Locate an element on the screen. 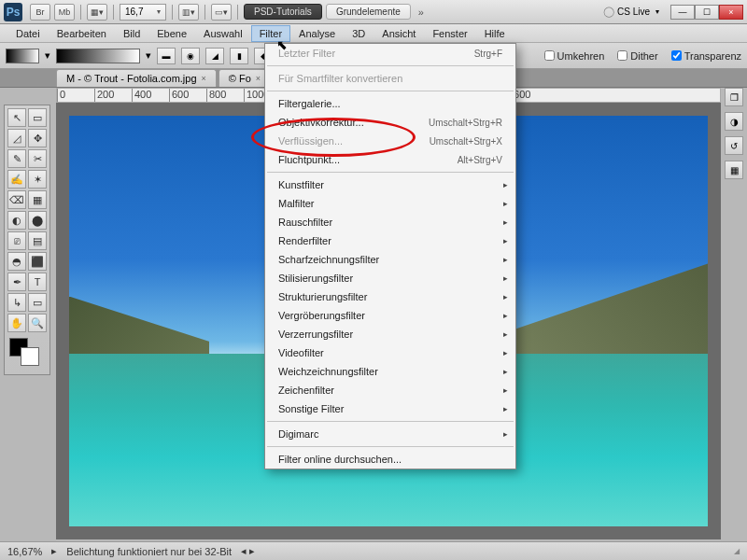  minimize-button: — is located at coordinates (683, 12).